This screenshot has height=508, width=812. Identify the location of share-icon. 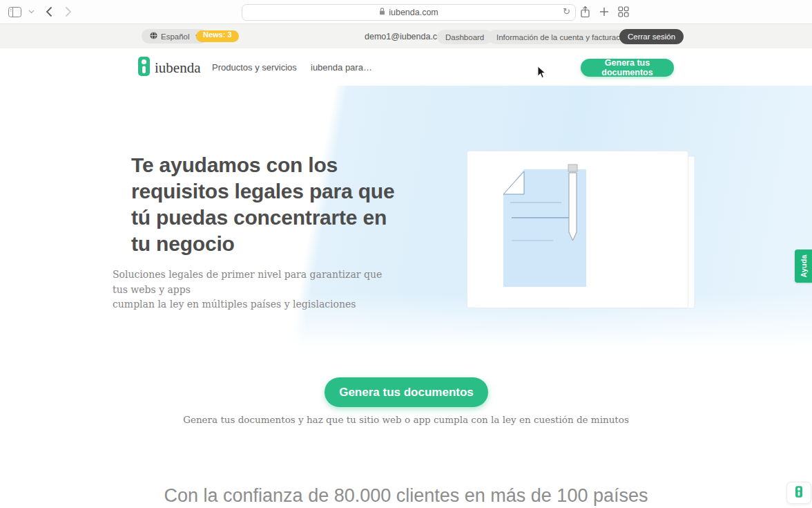
(586, 12).